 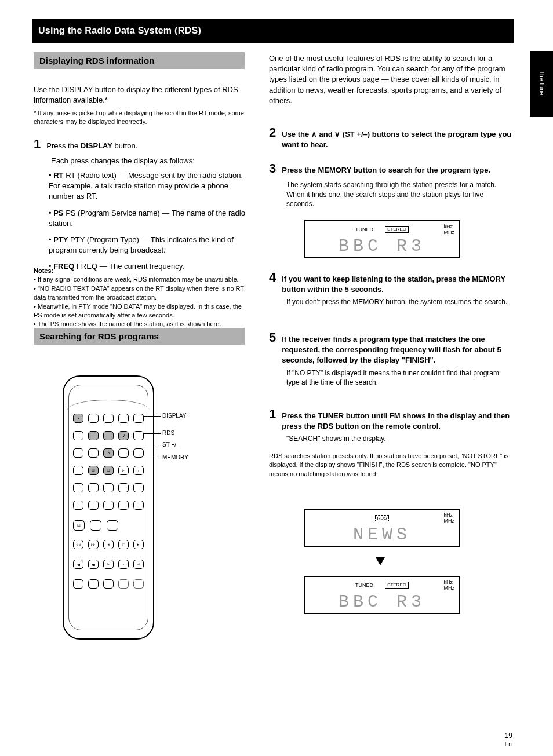 I want to click on label-rds: RDS, so click(x=168, y=433).